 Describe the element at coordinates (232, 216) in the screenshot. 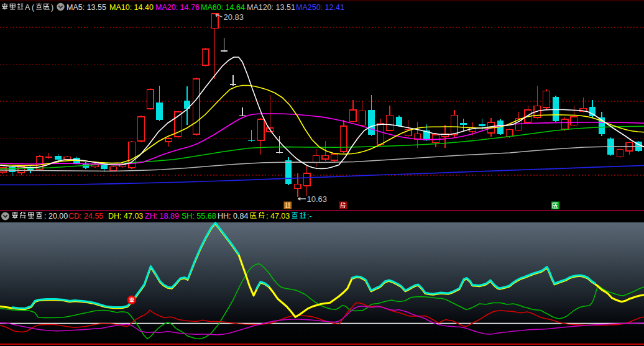

I see `svg-text: HH: 0.84` at that location.